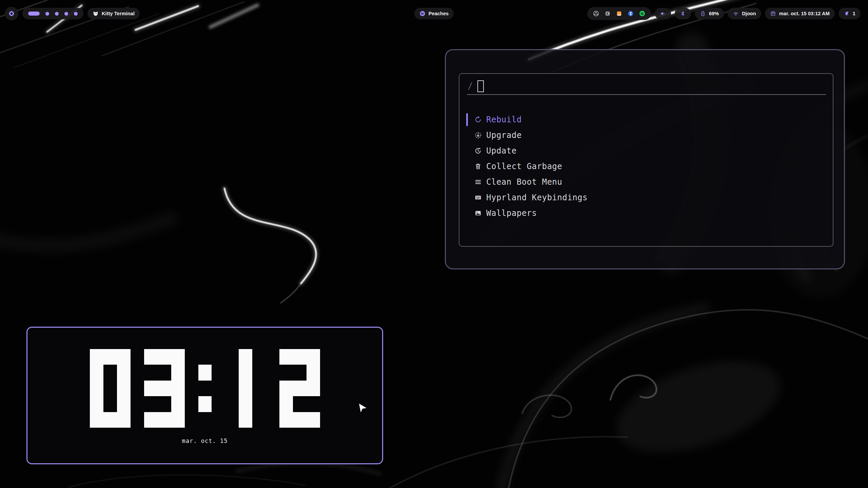 The width and height of the screenshot is (868, 488). What do you see at coordinates (804, 14) in the screenshot?
I see `datetime-label: mar. oct. 15 03:12 AM` at bounding box center [804, 14].